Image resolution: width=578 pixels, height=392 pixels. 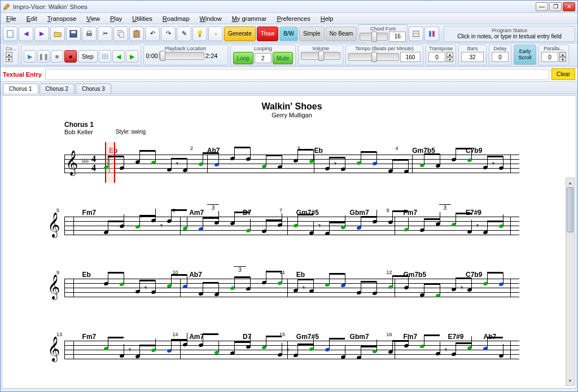 I want to click on print-button, so click(x=89, y=34).